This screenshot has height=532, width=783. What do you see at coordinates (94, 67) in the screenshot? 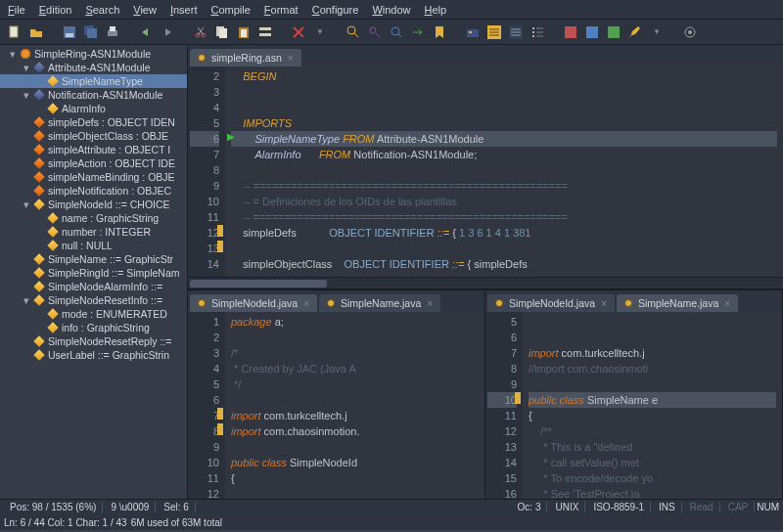
I see `tree-item: ▾Attribute-ASN1Module` at bounding box center [94, 67].